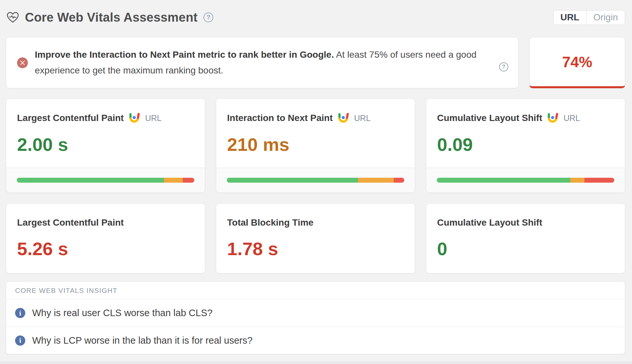 The height and width of the screenshot is (364, 632). What do you see at coordinates (106, 145) in the screenshot?
I see `metric-value: 2.00 s` at bounding box center [106, 145].